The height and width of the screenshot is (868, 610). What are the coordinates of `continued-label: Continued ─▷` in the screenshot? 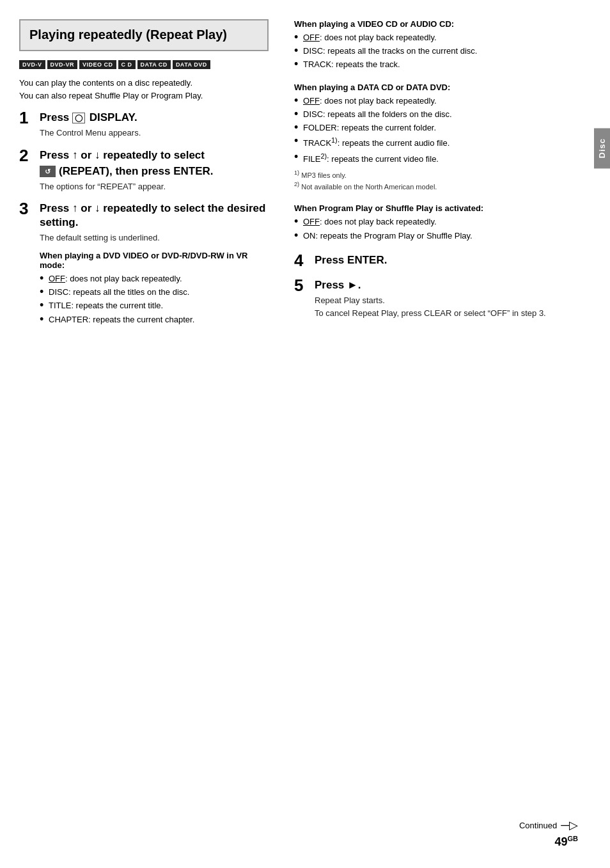 It's located at (549, 825).